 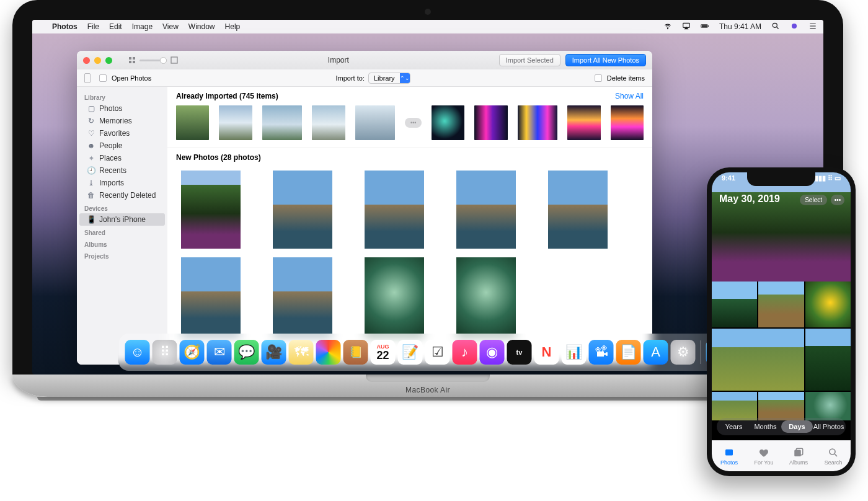 I want to click on sidebar-item-recents: 🕘Recents, so click(x=122, y=171).